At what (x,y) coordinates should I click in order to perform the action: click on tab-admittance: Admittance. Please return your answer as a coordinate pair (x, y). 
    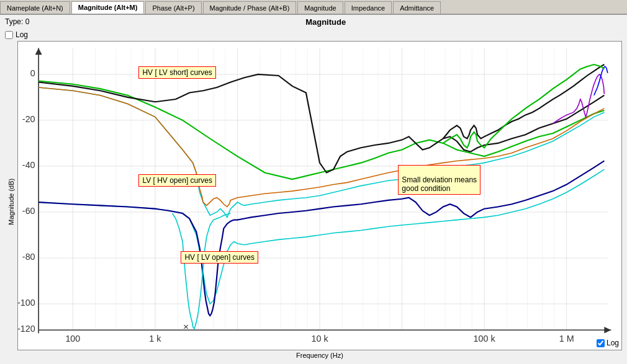
    Looking at the image, I should click on (417, 7).